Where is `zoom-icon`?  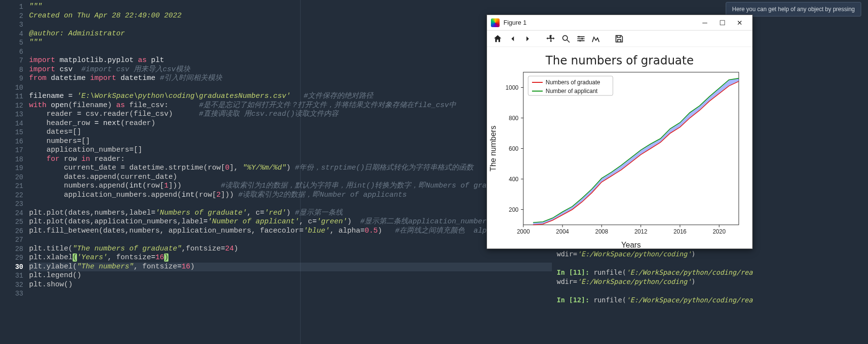
zoom-icon is located at coordinates (566, 39).